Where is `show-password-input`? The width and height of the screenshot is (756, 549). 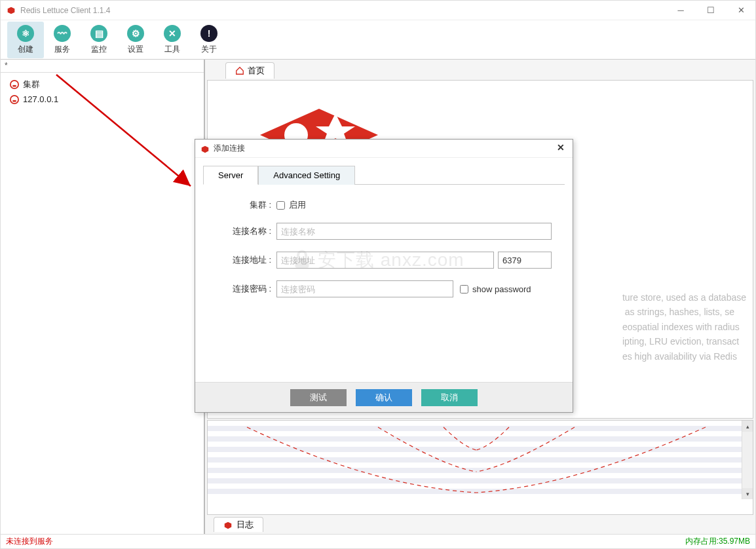 show-password-input is located at coordinates (464, 290).